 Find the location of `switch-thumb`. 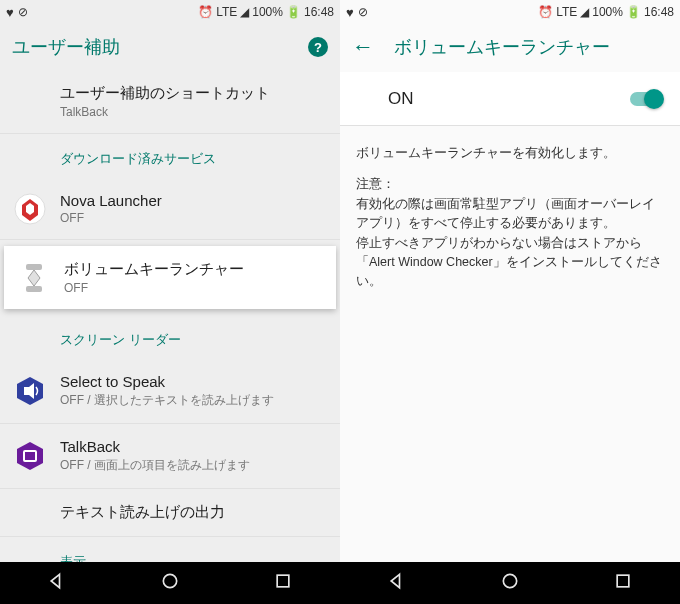

switch-thumb is located at coordinates (654, 99).